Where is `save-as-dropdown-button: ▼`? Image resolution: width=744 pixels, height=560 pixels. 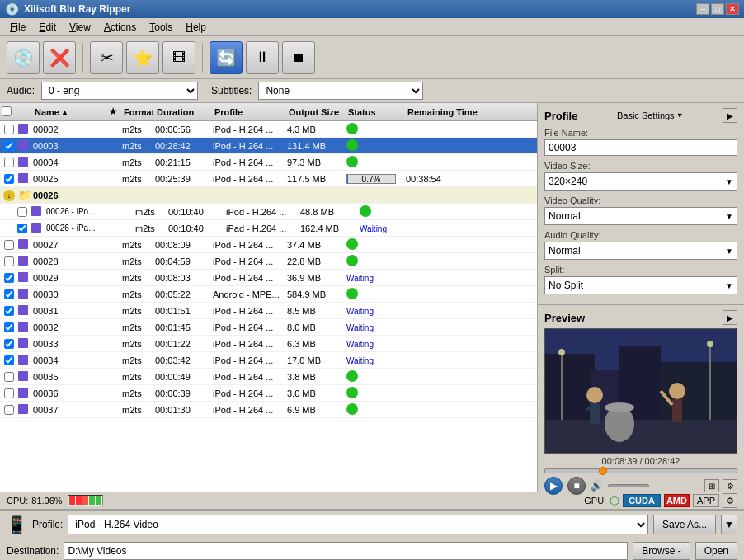 save-as-dropdown-button: ▼ is located at coordinates (729, 525).